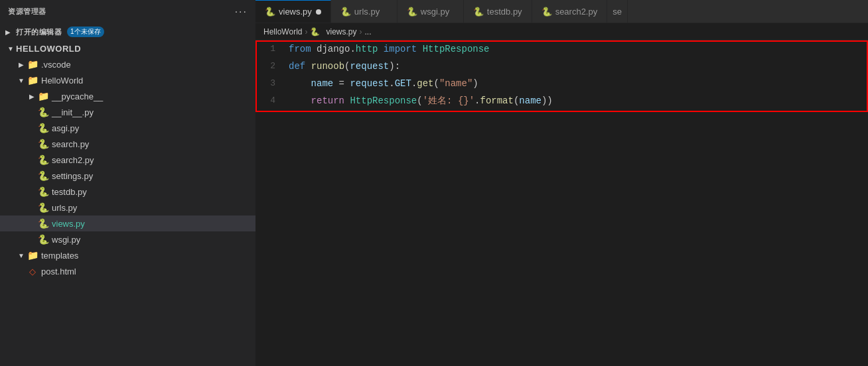 This screenshot has width=868, height=366. Describe the element at coordinates (364, 12) in the screenshot. I see `tab-urls-py: 🐍 urls.py` at that location.